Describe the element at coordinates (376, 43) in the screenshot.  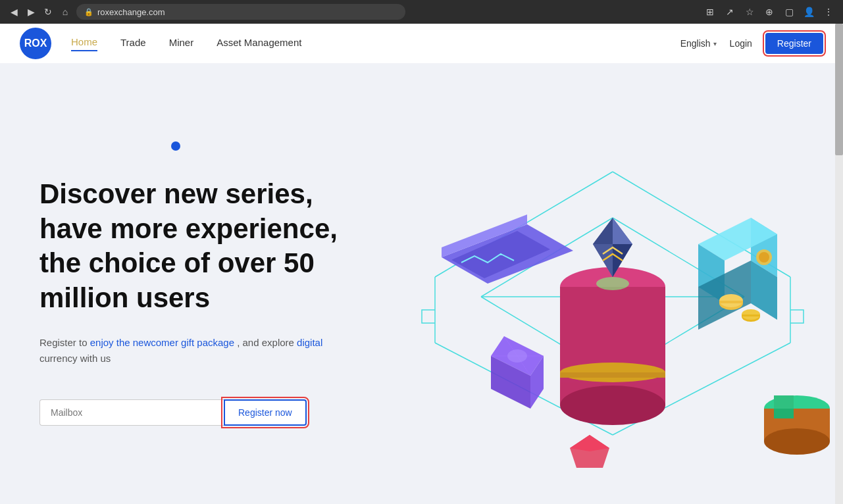
I see `nav-links: Home Trade Miner Asset Management` at that location.